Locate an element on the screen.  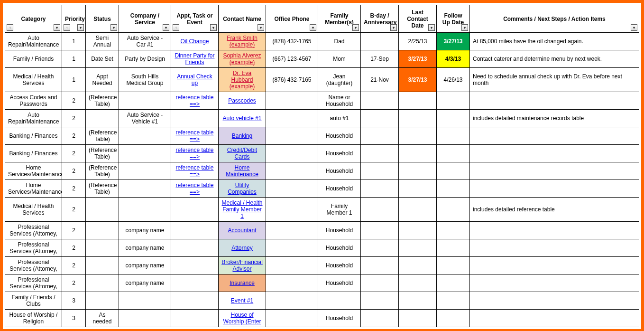
column-header: Company / Service▾ is located at coordinates (145, 19).